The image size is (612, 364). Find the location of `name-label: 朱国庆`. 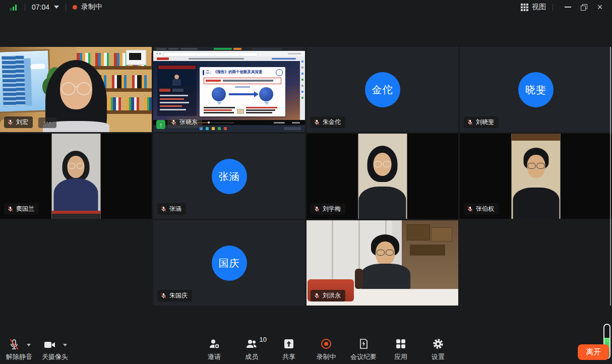

name-label: 朱国庆 is located at coordinates (174, 295).